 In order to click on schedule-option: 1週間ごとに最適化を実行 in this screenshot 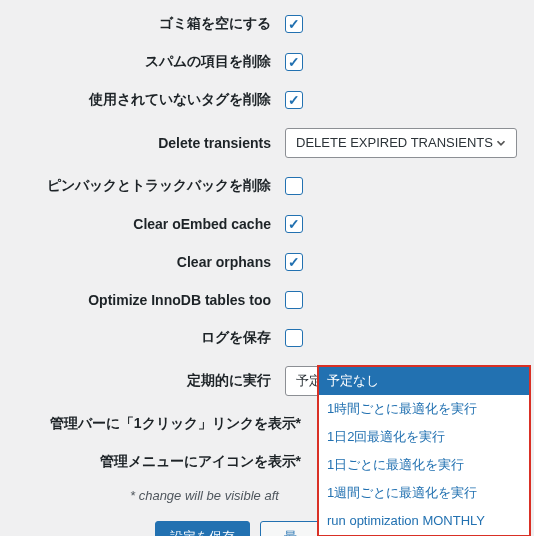, I will do `click(424, 493)`.